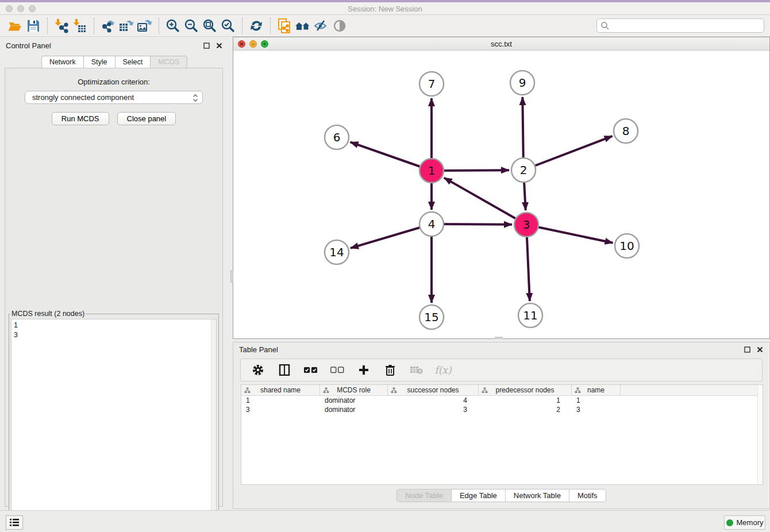 This screenshot has width=770, height=532. I want to click on export-table-icon, so click(126, 26).